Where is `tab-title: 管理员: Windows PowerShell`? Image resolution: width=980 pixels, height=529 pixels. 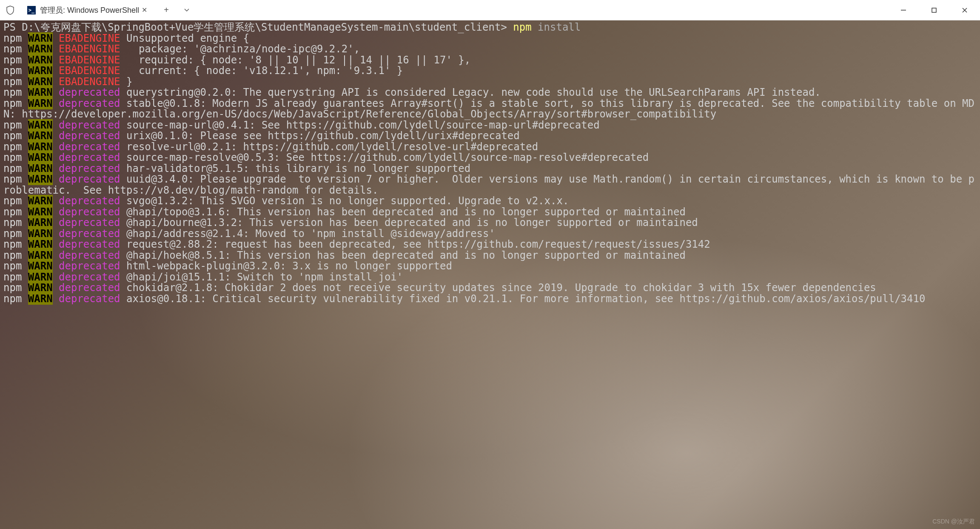
tab-title: 管理员: Windows PowerShell is located at coordinates (89, 10).